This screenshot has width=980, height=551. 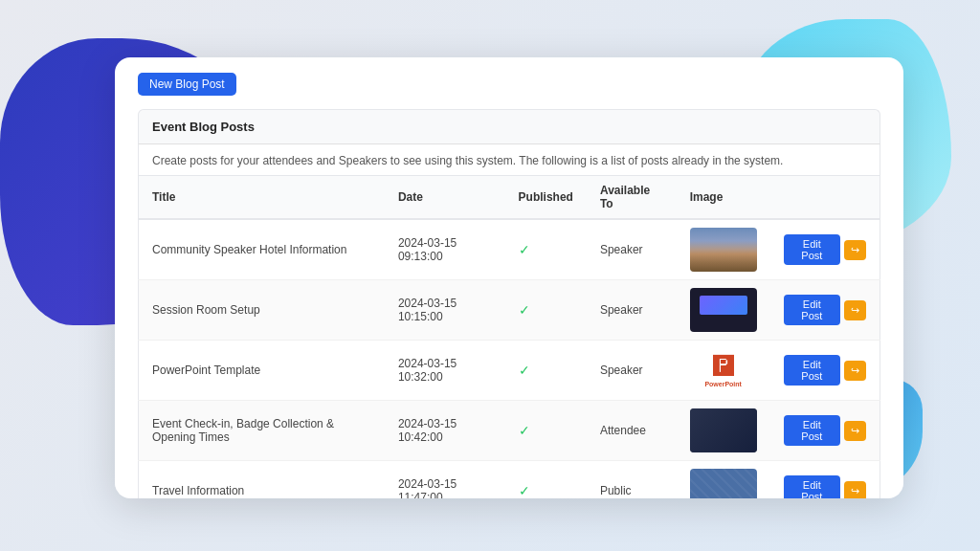 What do you see at coordinates (724, 250) in the screenshot?
I see `thumbnail-hotel` at bounding box center [724, 250].